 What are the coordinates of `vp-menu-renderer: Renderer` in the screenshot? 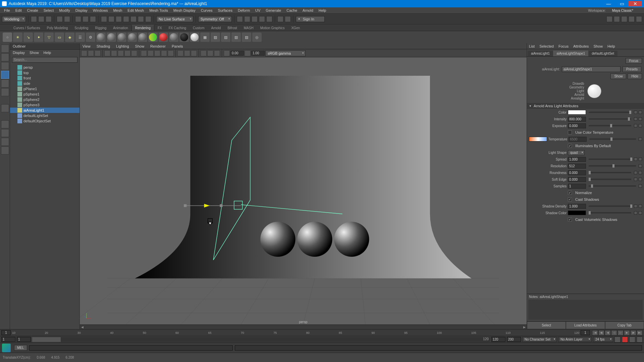 It's located at (158, 46).